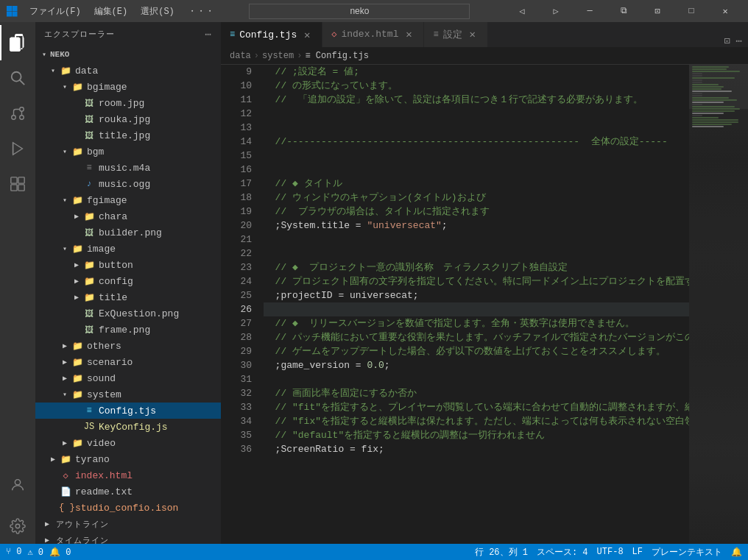  I want to click on tree-label-config: config, so click(116, 281).